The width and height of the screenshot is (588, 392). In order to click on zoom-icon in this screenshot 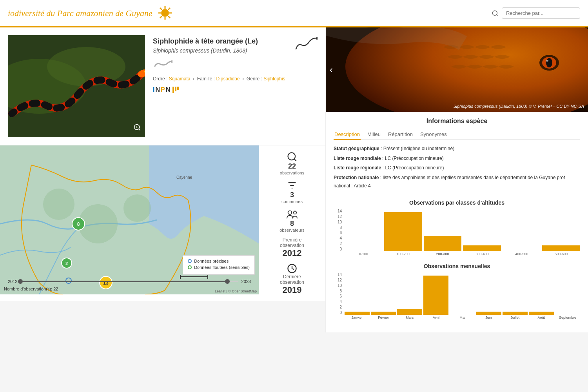, I will do `click(137, 129)`.